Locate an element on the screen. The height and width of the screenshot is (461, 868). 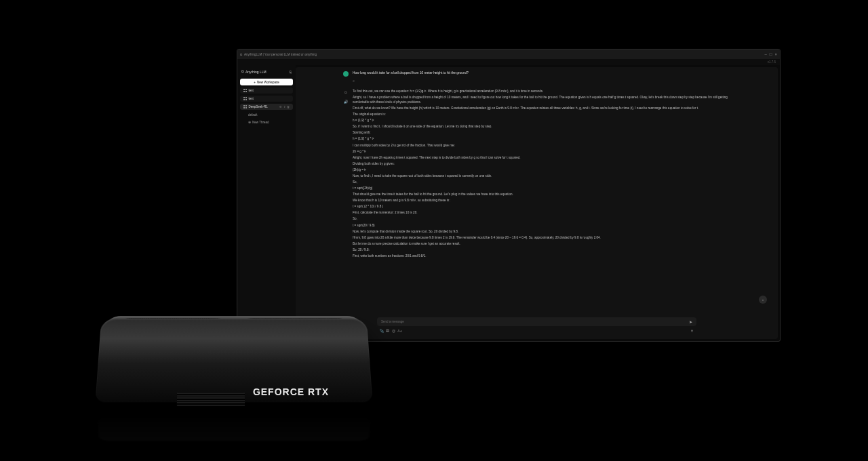
gpu-reflection is located at coordinates (235, 428).